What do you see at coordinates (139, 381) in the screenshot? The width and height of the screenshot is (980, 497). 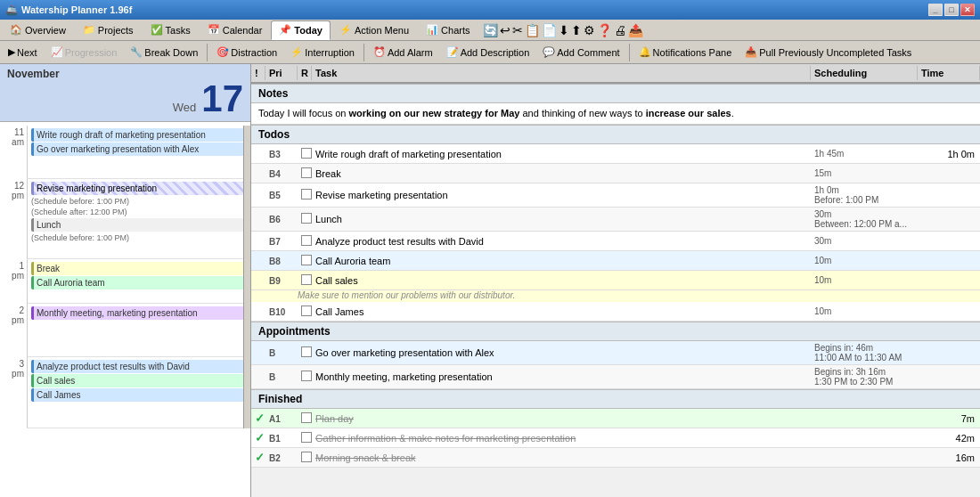 I see `cal-event-call-sales: Call sales` at bounding box center [139, 381].